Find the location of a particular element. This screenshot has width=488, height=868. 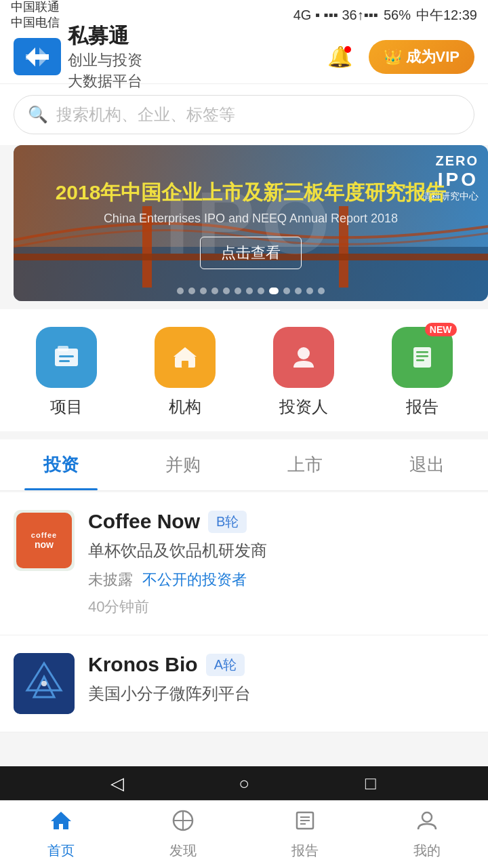

category-investor: 投资人 is located at coordinates (304, 372).